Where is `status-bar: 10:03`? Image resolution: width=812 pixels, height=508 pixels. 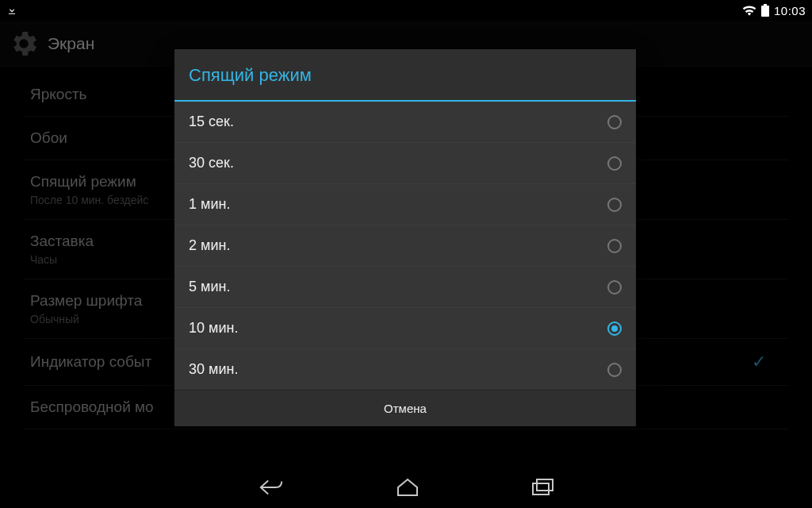
status-bar: 10:03 is located at coordinates (406, 10).